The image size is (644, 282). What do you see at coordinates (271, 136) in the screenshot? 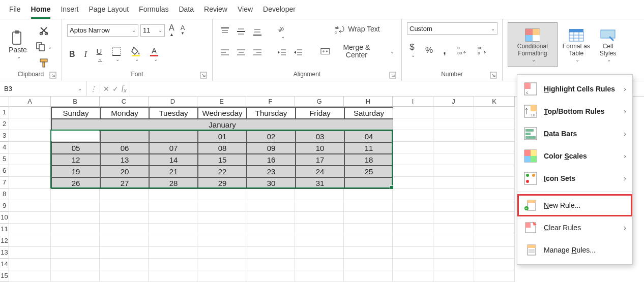
I see `calendar-date-cell: 02` at bounding box center [271, 136].